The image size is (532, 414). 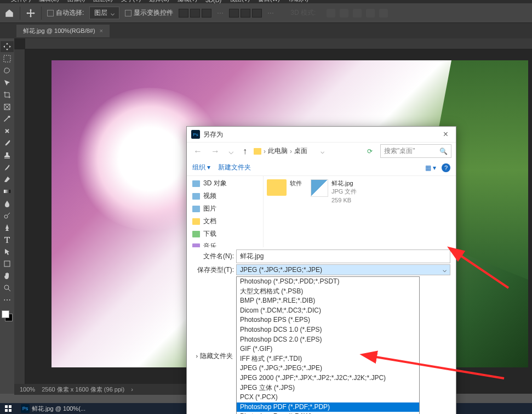 I want to click on ruler-horizontal, so click(x=278, y=44).